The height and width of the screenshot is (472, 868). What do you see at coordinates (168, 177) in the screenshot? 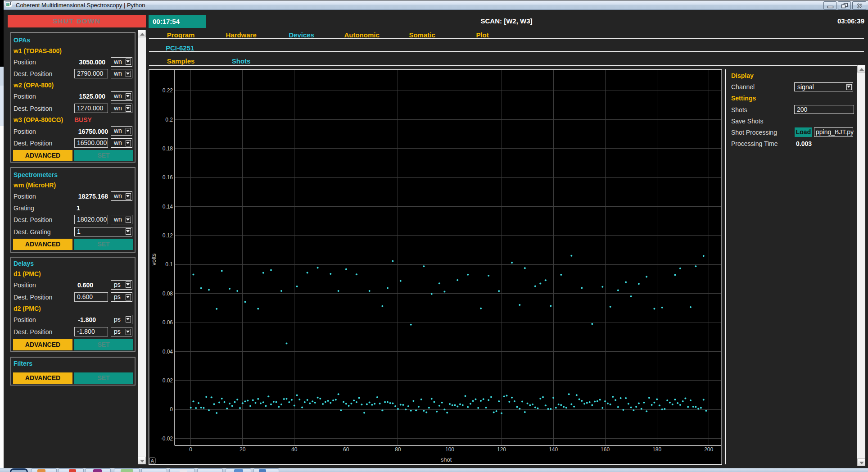
I see `svg-text: 0.16` at bounding box center [168, 177].